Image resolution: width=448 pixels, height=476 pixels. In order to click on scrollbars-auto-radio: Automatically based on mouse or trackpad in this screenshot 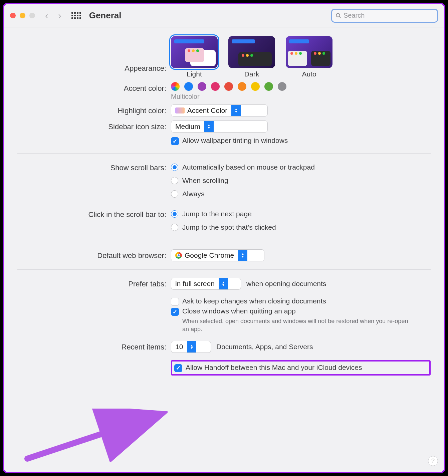, I will do `click(301, 167)`.